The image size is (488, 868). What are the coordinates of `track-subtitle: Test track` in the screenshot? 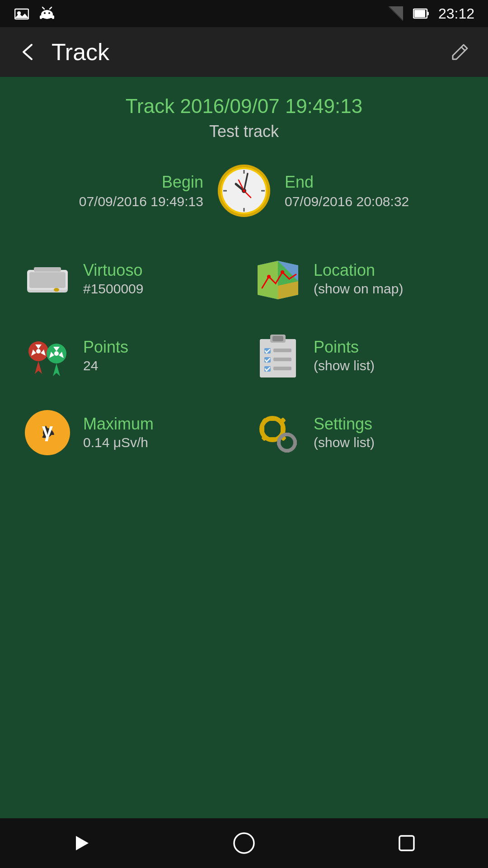 It's located at (244, 132).